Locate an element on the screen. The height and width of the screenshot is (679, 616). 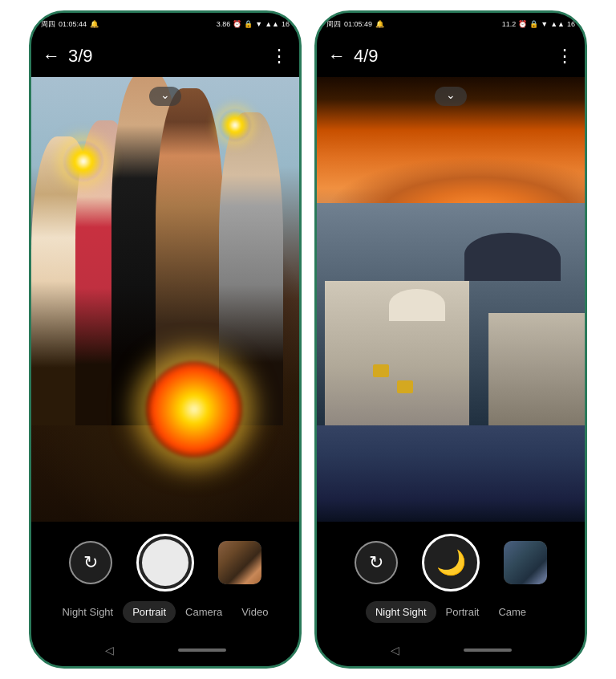
clock-icon-1: ⏰ is located at coordinates (237, 24).